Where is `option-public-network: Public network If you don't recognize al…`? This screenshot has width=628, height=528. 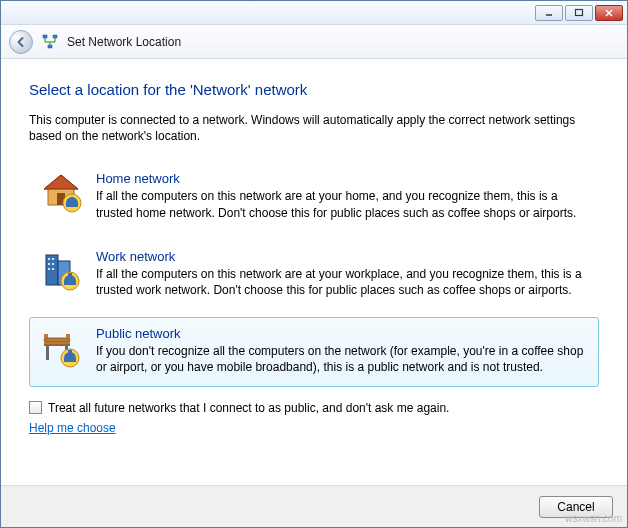
option-public-network: Public network If you don't recognize al… is located at coordinates (314, 352).